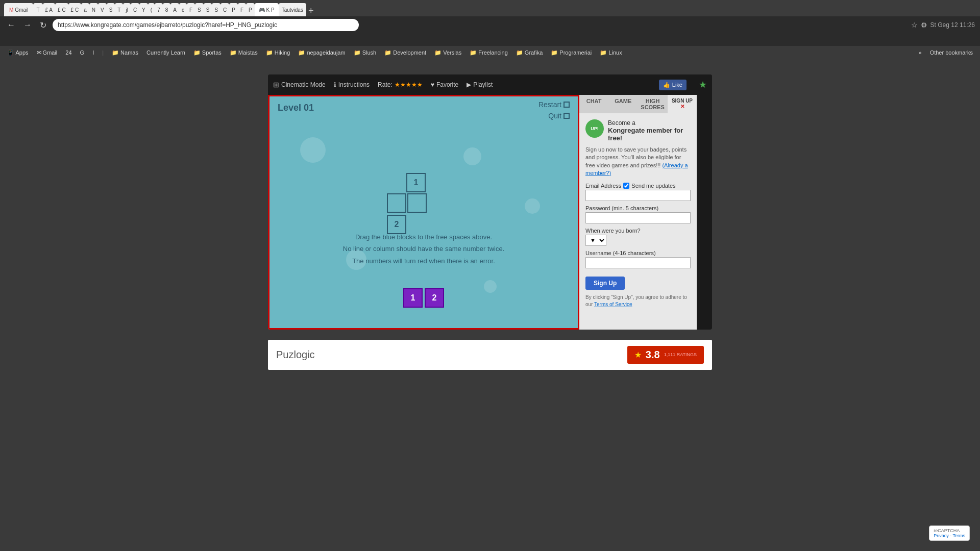  What do you see at coordinates (949, 536) in the screenshot?
I see `recaptcha-links: Privacy - Terms` at bounding box center [949, 536].